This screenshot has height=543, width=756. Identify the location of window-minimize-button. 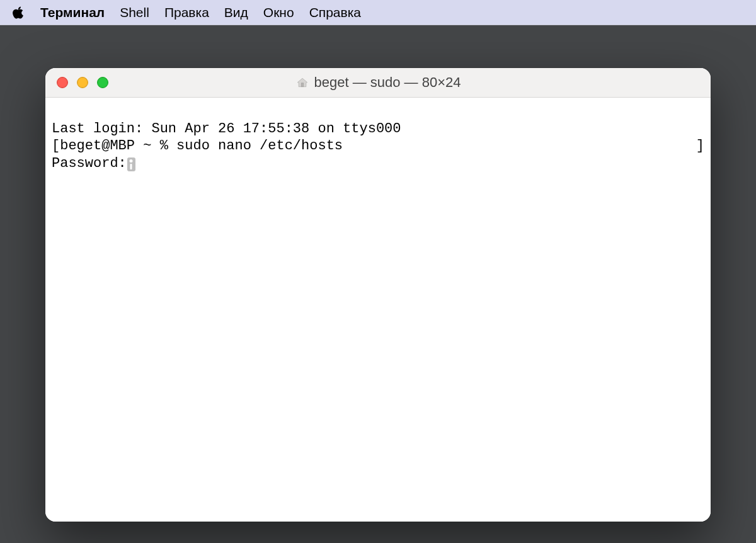
(83, 83).